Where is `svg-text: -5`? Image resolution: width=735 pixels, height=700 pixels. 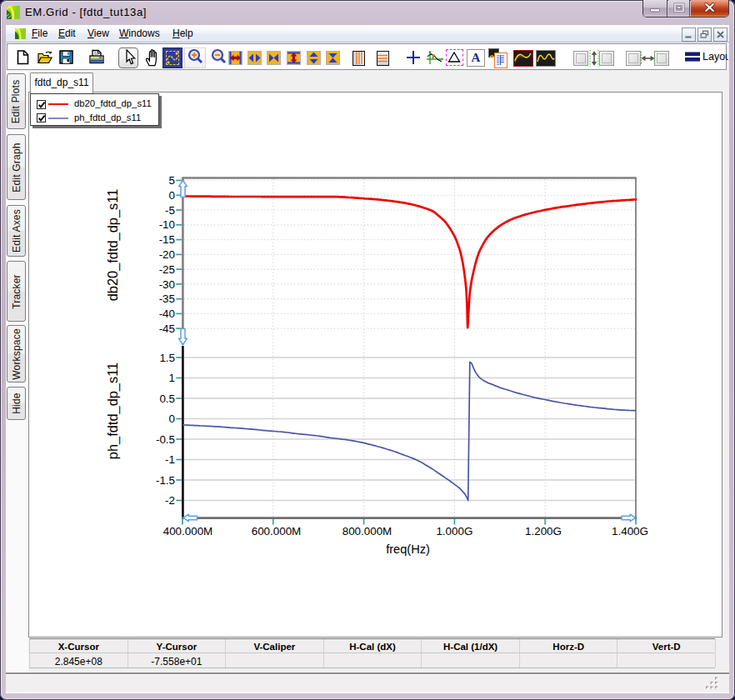
svg-text: -5 is located at coordinates (170, 210).